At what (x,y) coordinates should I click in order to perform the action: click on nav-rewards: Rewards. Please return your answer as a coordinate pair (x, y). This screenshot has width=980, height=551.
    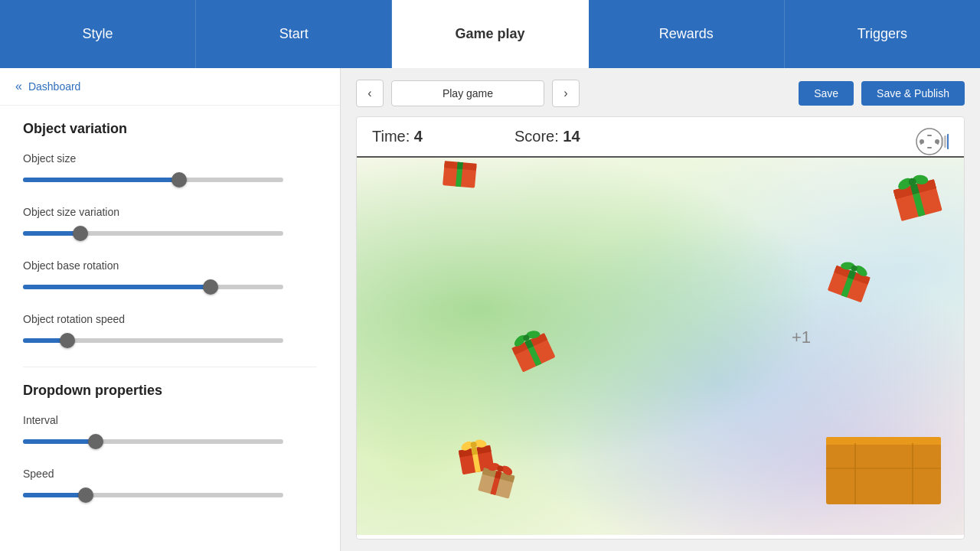
    Looking at the image, I should click on (687, 34).